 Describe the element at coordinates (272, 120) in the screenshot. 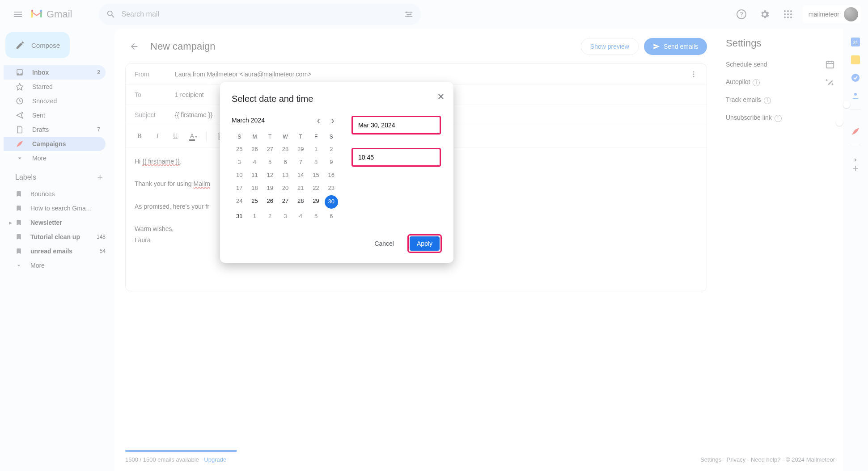

I see `calendar-month: March 2024` at that location.